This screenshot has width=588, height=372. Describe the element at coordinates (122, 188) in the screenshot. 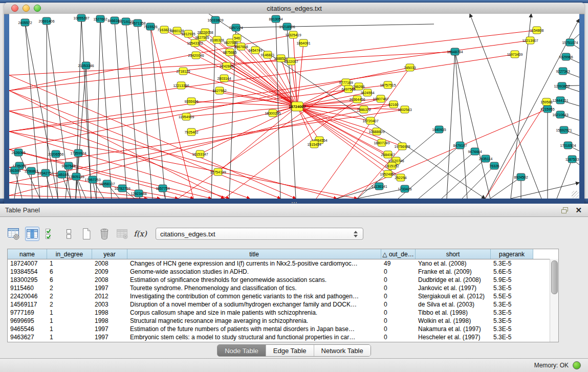

I see `graph-node: 16782759` at that location.